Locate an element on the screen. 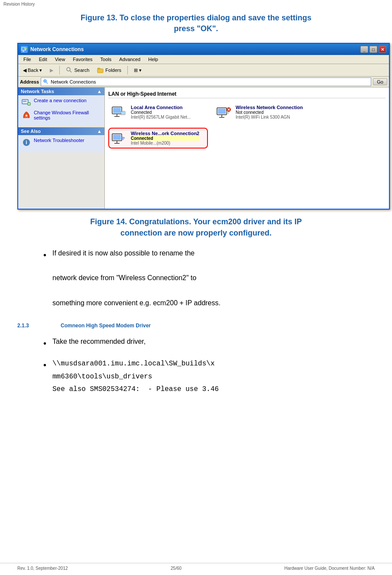 The height and width of the screenshot is (575, 392). menu-help: Help is located at coordinates (153, 59).